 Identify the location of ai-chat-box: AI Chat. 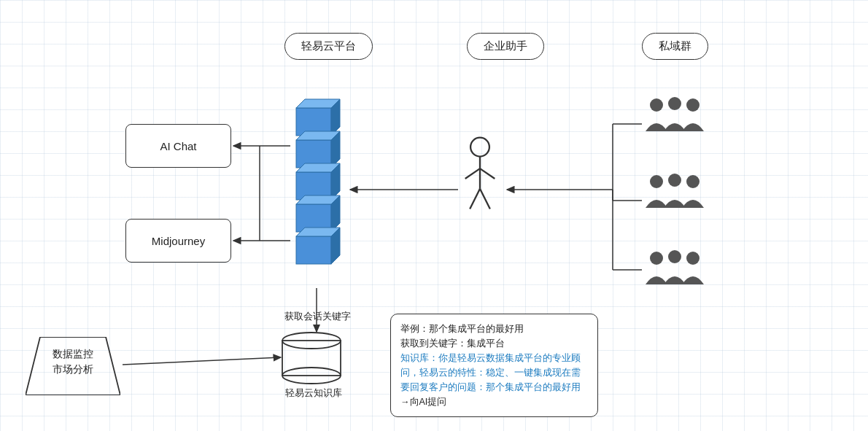
(178, 146).